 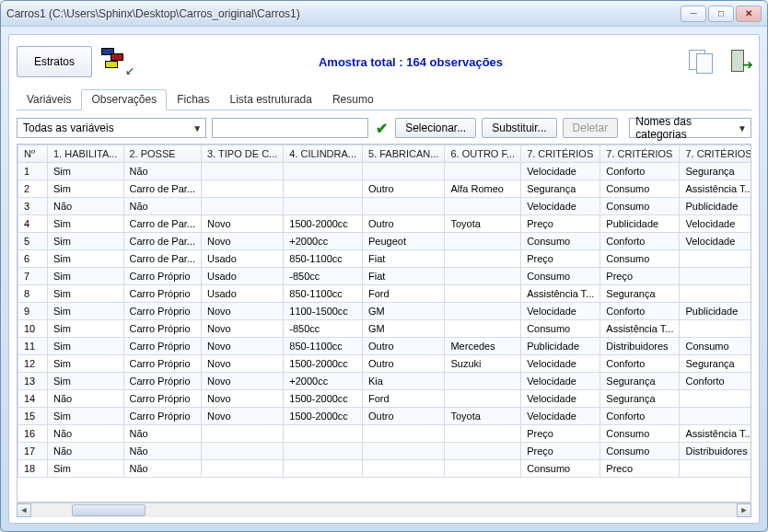 I want to click on table-row: 12SimCarro PróprioNovo1500-2000ccOutroSu…, so click(x=385, y=364).